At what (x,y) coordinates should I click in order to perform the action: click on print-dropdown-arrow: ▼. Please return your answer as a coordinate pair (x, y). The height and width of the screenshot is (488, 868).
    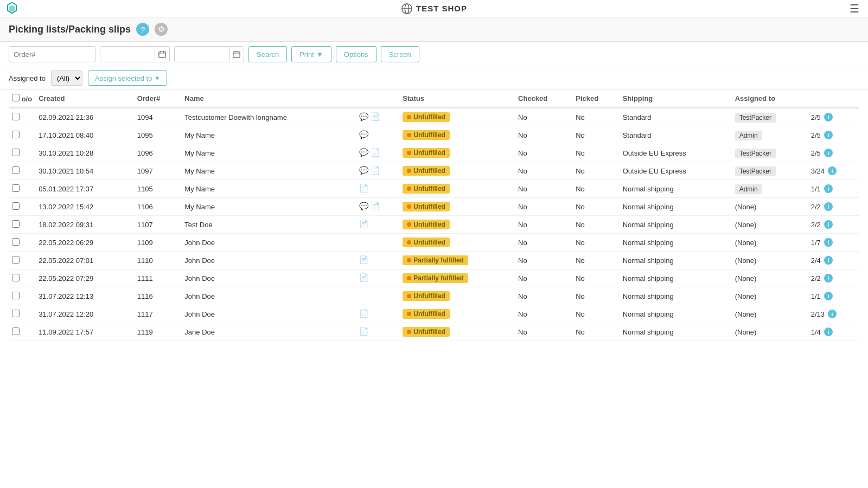
    Looking at the image, I should click on (320, 54).